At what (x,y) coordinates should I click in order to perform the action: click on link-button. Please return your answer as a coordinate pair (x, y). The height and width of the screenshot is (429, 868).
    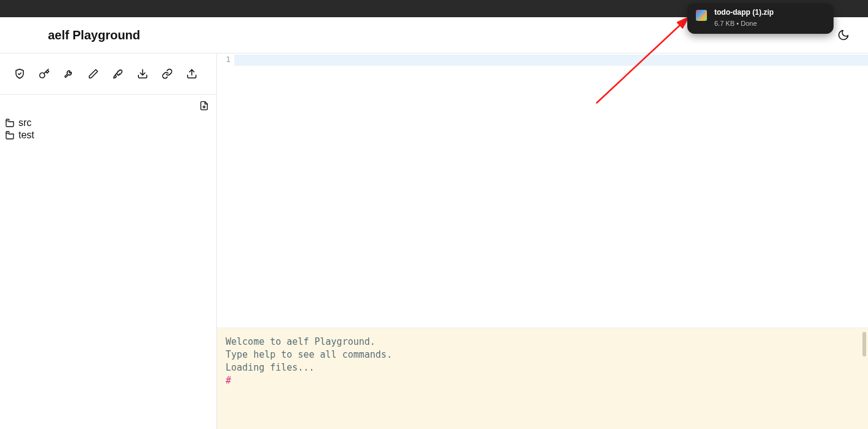
    Looking at the image, I should click on (167, 74).